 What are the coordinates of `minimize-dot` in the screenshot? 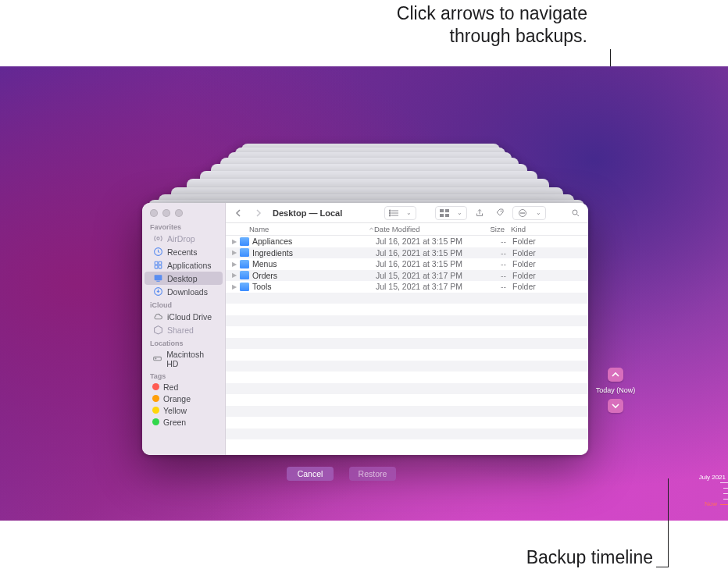 It's located at (166, 213).